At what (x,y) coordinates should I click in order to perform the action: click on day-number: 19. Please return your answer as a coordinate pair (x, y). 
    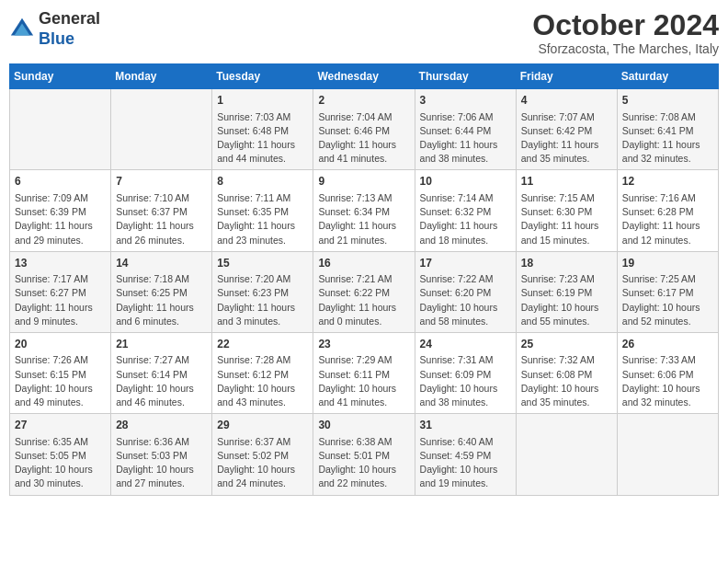
    Looking at the image, I should click on (667, 263).